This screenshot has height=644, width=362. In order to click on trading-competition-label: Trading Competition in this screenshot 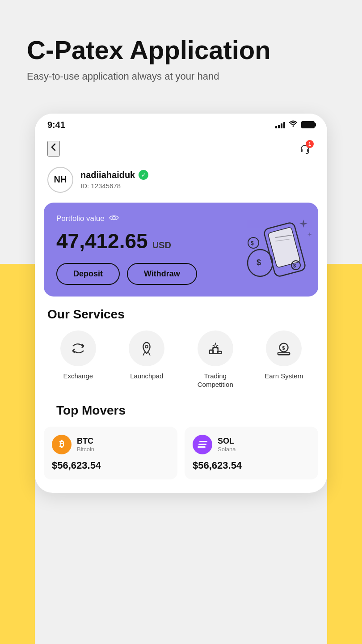, I will do `click(215, 380)`.